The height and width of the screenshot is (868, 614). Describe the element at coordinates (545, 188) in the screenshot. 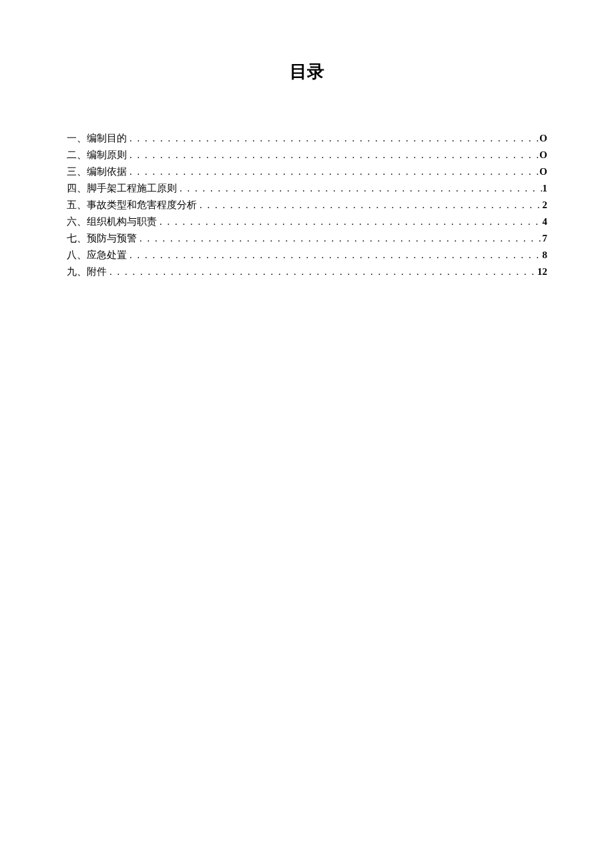

I see `toc-entry-page: 1` at that location.